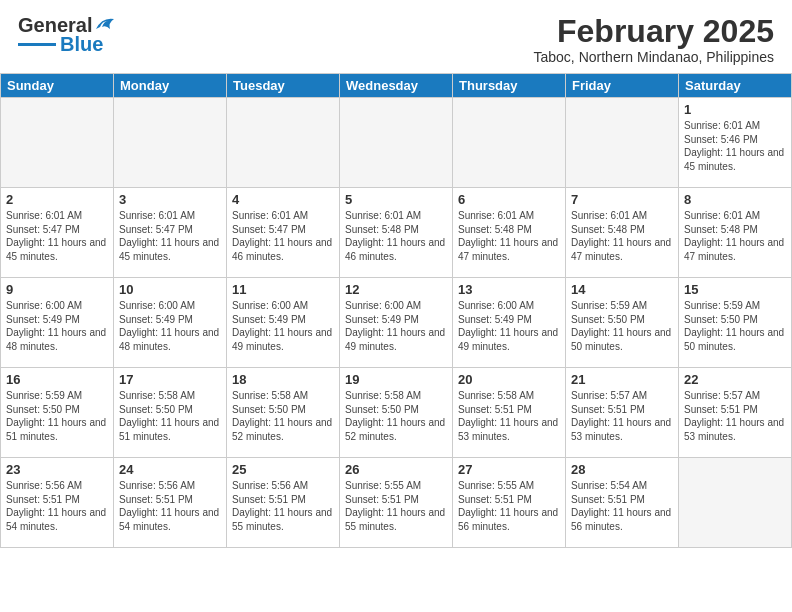  I want to click on day-number: 18, so click(283, 380).